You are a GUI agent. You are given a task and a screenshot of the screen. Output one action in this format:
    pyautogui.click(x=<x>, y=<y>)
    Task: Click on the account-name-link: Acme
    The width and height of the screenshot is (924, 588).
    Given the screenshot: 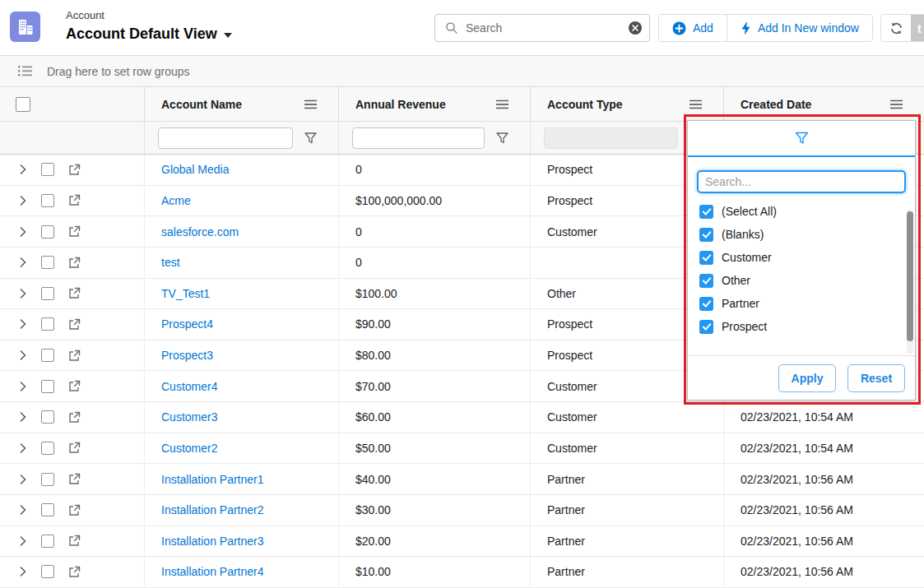 What is the action you would take?
    pyautogui.click(x=176, y=201)
    